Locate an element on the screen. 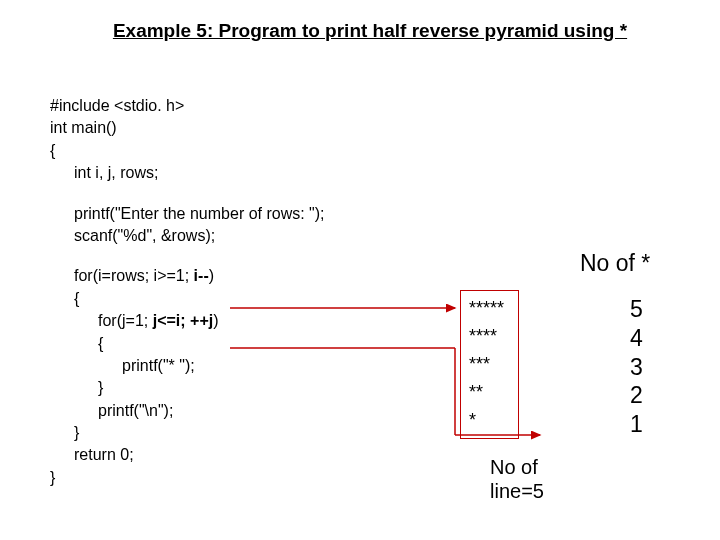 The width and height of the screenshot is (720, 540). output-row: * is located at coordinates (486, 421).